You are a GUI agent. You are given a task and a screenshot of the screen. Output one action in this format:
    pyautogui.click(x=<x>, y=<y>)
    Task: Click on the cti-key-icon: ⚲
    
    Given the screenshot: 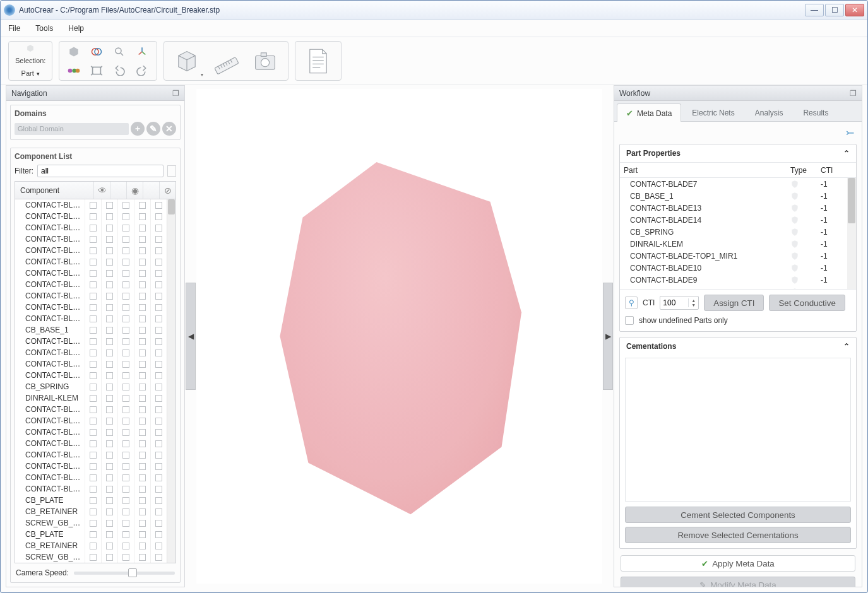 What is the action you would take?
    pyautogui.click(x=631, y=303)
    